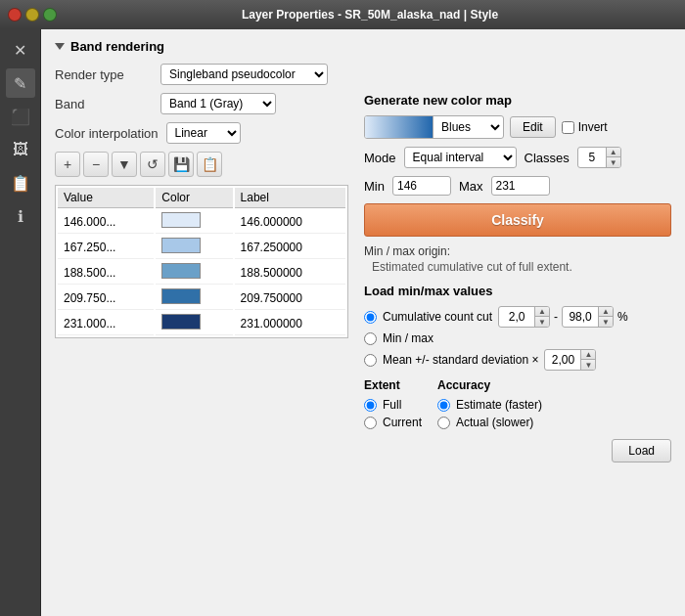  Describe the element at coordinates (68, 164) in the screenshot. I see `add-entry-button: +` at that location.